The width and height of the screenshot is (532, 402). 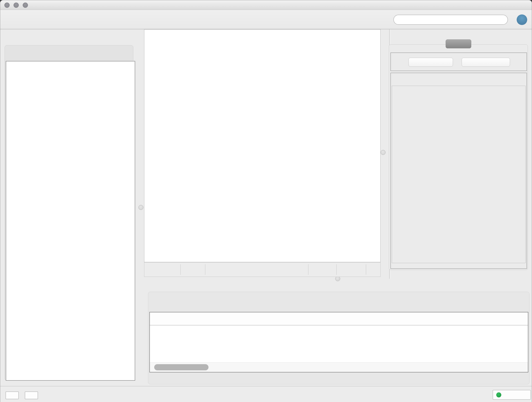 I want to click on network-list-header, so click(x=70, y=57).